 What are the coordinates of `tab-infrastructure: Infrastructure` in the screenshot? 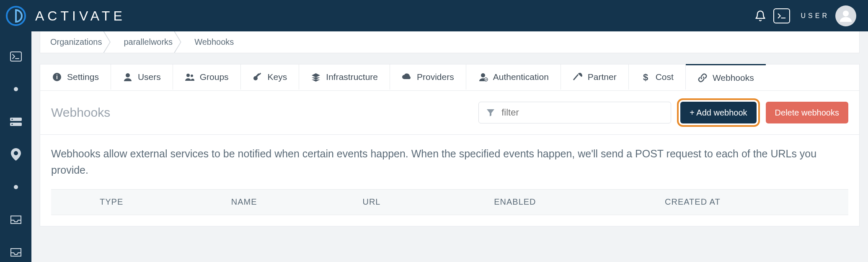 It's located at (344, 77).